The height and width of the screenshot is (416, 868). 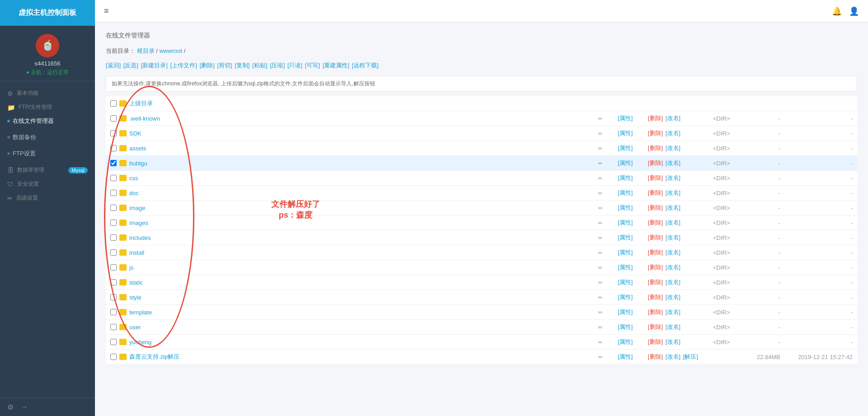 I want to click on user-profile-icon: 👤, so click(x=854, y=11).